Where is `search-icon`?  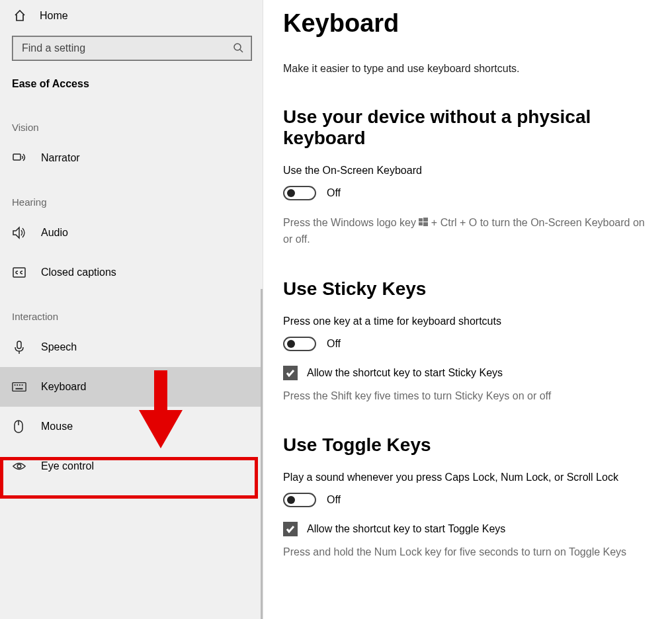
search-icon is located at coordinates (238, 49).